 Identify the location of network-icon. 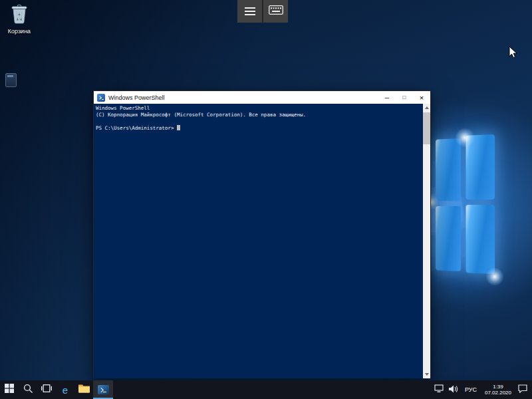
(439, 390).